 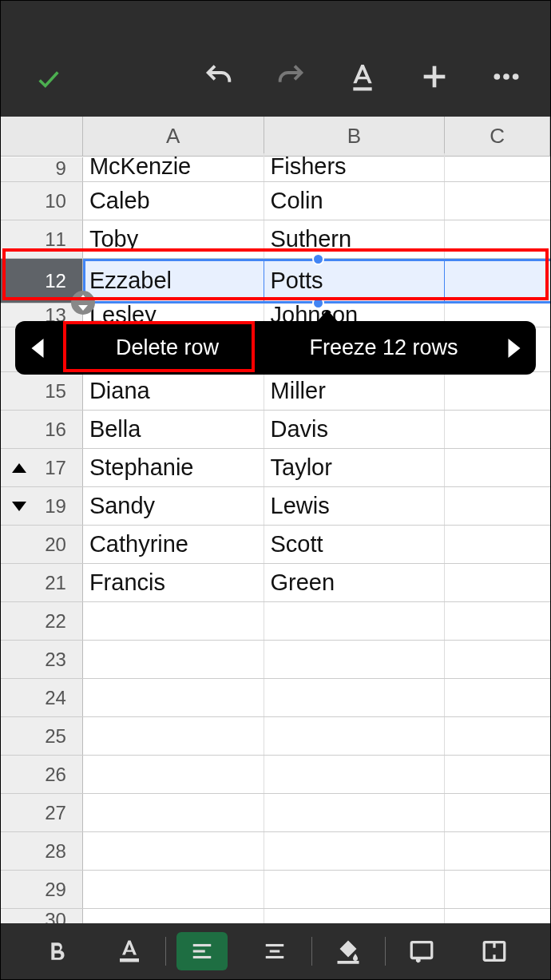 I want to click on table-row: 28, so click(x=276, y=851).